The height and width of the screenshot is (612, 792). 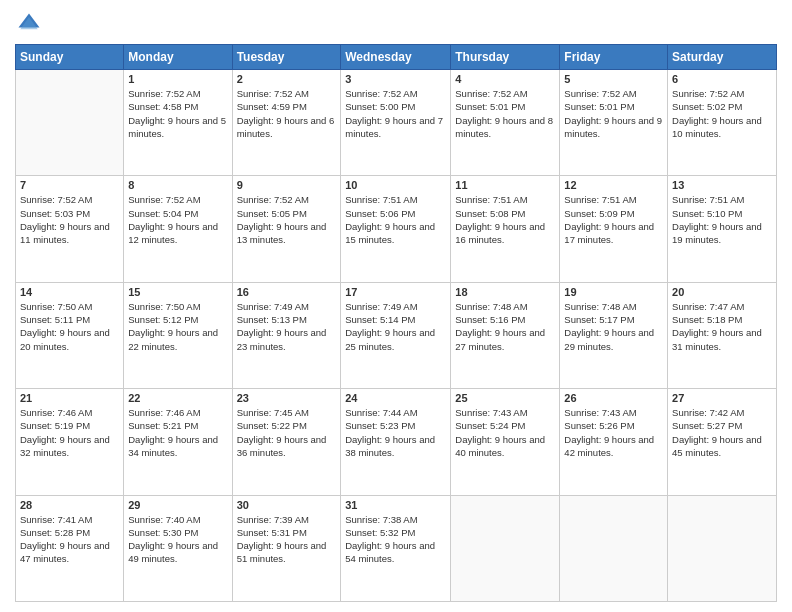 I want to click on sunset-label: Sunset: 5:30 PM, so click(x=163, y=532).